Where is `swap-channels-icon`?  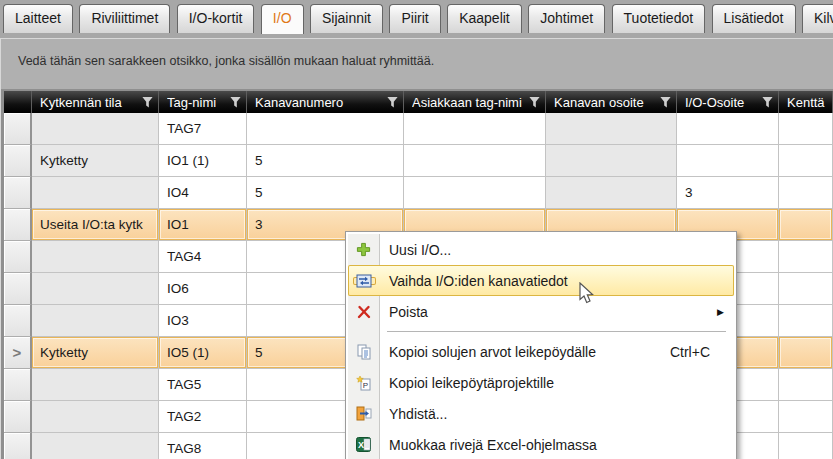 swap-channels-icon is located at coordinates (364, 281).